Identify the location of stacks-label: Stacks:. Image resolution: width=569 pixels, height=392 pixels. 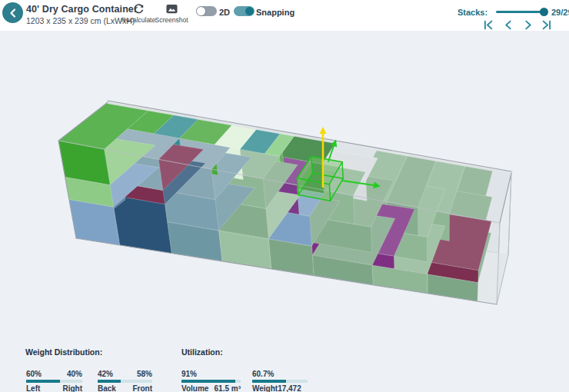
(472, 12).